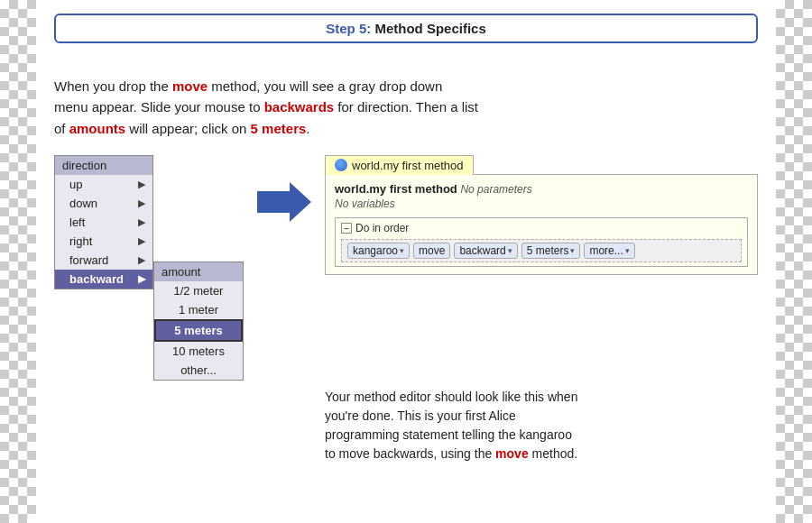 The image size is (812, 523). What do you see at coordinates (406, 29) in the screenshot?
I see `step-header: Step 5: Method Specifics` at bounding box center [406, 29].